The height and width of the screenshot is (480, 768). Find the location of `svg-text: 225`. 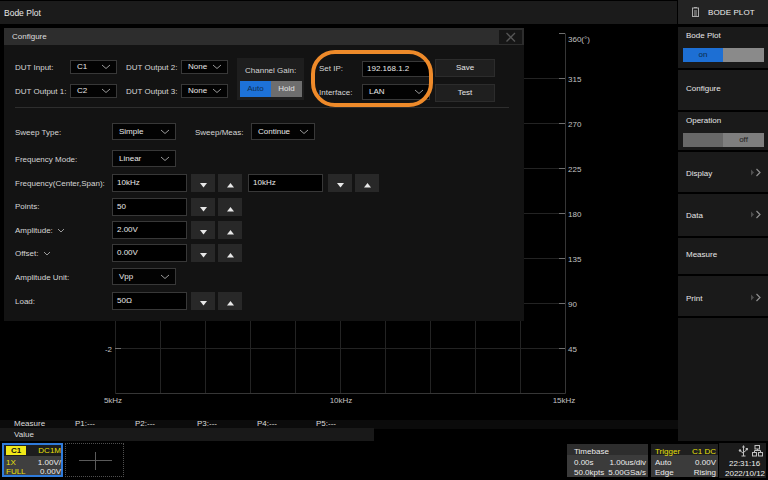

svg-text: 225 is located at coordinates (575, 170).